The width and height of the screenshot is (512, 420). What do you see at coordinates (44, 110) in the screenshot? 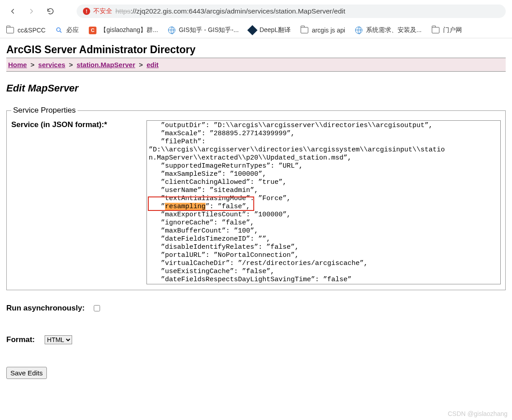
I see `fieldset-legend: Service Properties` at bounding box center [44, 110].